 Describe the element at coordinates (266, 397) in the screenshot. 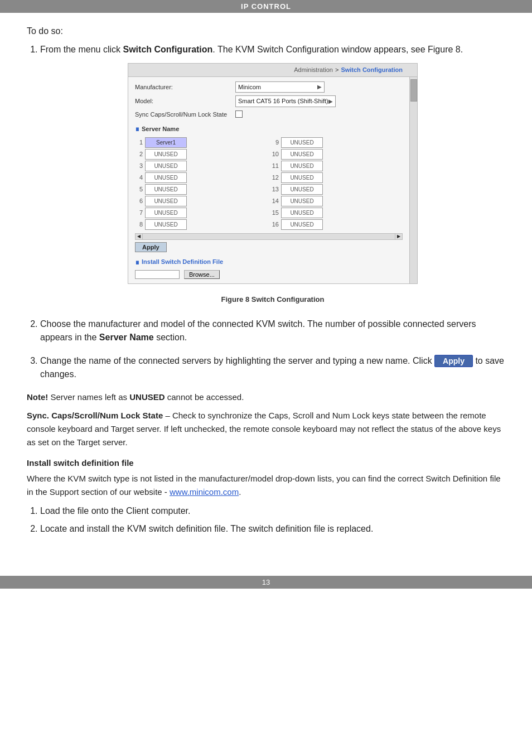

I see `note-paragraph: Note! Server names left as UNUSED cannot…` at that location.